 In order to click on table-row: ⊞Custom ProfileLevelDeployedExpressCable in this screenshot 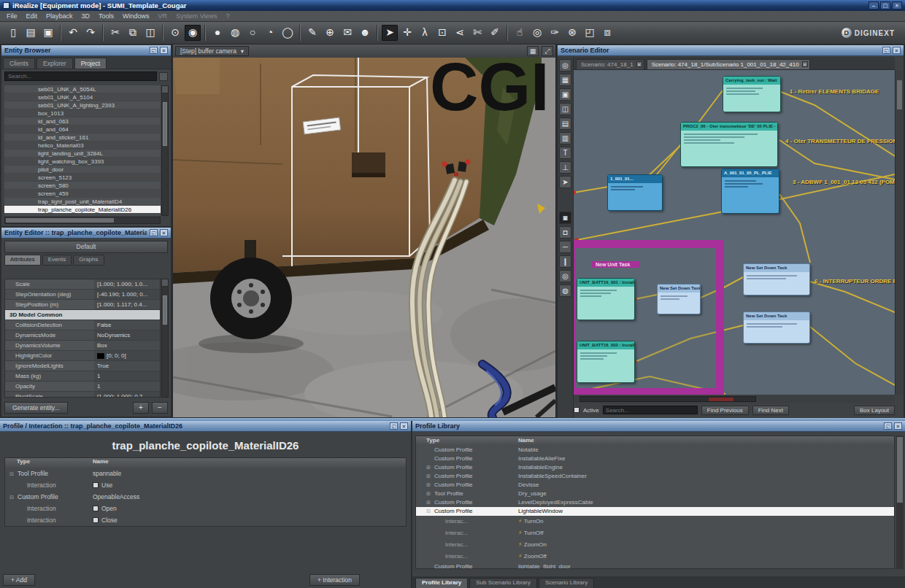, I will do `click(655, 503)`.